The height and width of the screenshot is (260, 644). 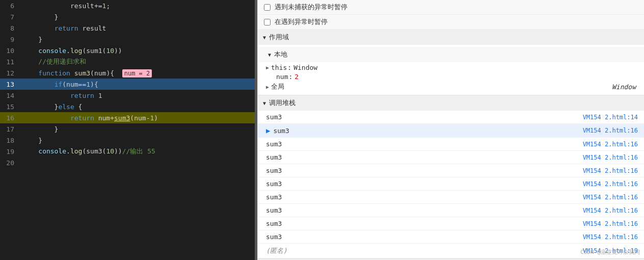 I want to click on this-item: ▶ this : Window, so click(x=451, y=67).